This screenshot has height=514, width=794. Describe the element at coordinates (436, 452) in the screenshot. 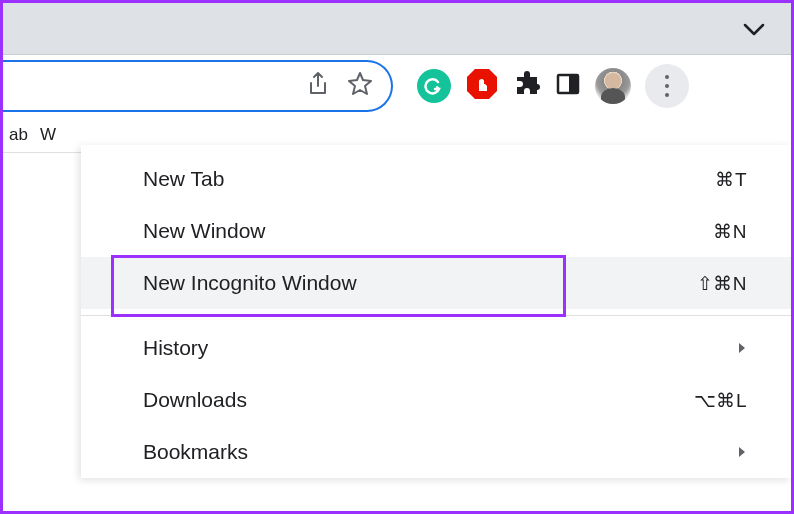

I see `menu-item-bookmarks: Bookmarks` at that location.